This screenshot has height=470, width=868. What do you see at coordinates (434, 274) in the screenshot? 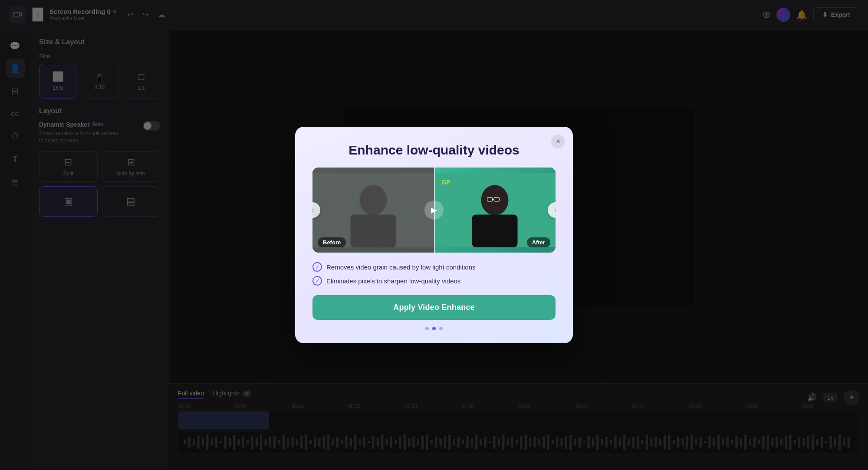
I see `features-list: ✓ Removes video grain caused by low ligh…` at bounding box center [434, 274].